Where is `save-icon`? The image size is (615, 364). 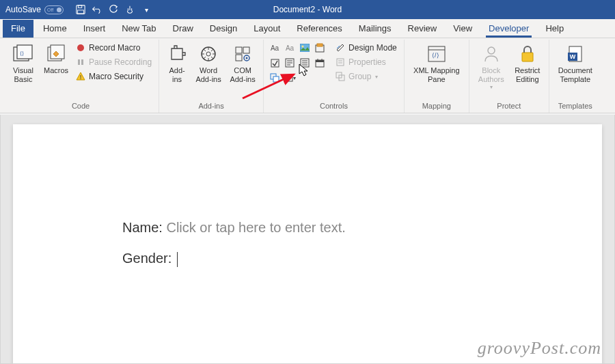 save-icon is located at coordinates (81, 10).